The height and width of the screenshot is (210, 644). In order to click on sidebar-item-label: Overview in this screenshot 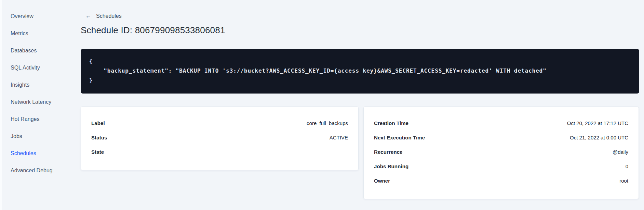, I will do `click(22, 16)`.